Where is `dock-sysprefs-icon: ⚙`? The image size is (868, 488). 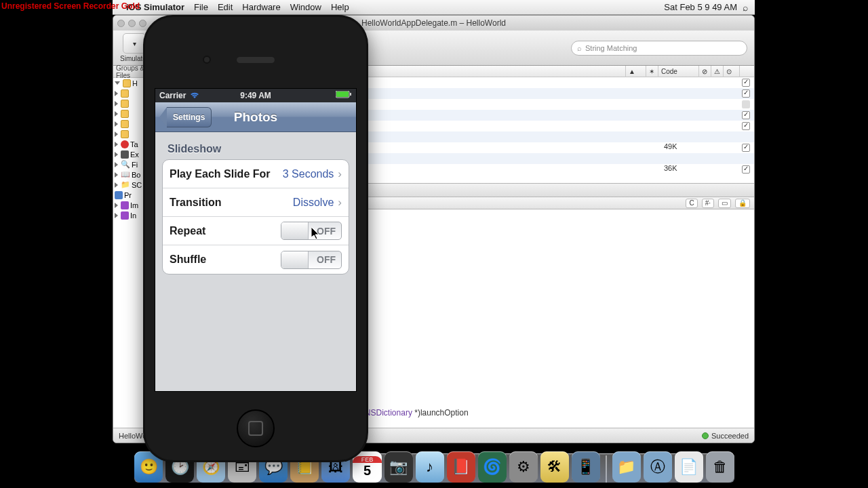 dock-sysprefs-icon: ⚙ is located at coordinates (524, 467).